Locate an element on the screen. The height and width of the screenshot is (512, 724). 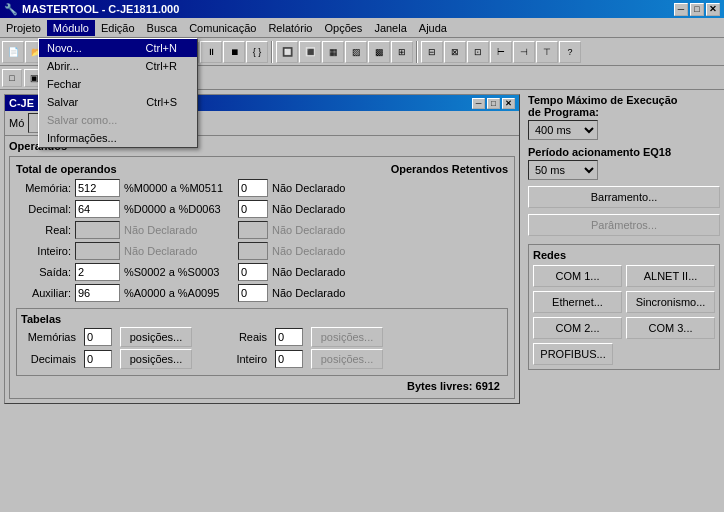
menu-projeto: Projeto is located at coordinates (24, 28).